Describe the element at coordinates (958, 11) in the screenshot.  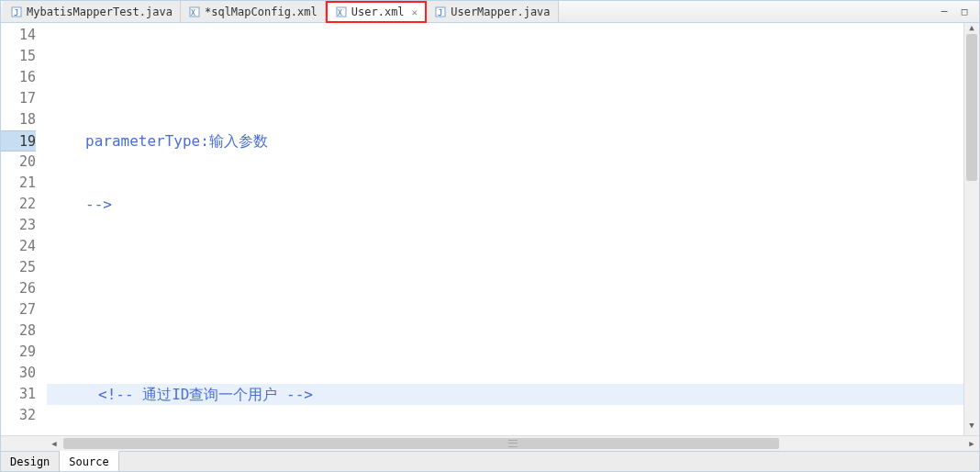
I see `window-controls: ─ □` at that location.